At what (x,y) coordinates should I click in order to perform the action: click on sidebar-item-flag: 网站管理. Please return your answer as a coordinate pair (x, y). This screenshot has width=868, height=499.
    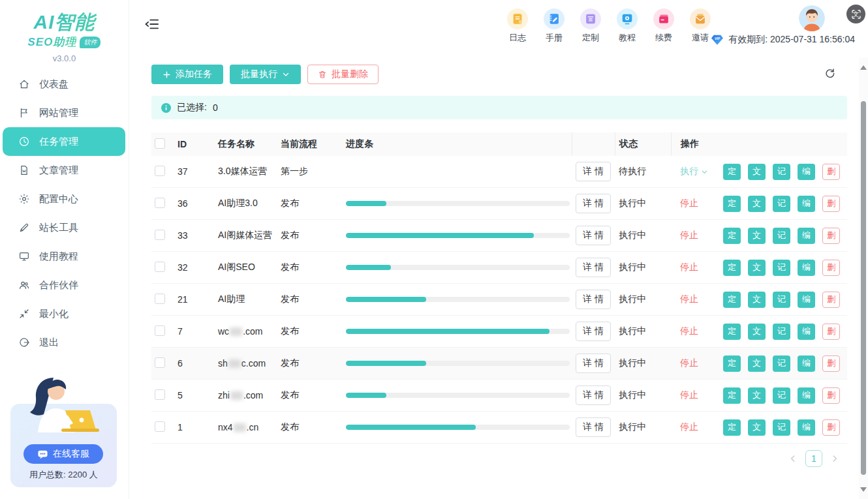
    Looking at the image, I should click on (64, 113).